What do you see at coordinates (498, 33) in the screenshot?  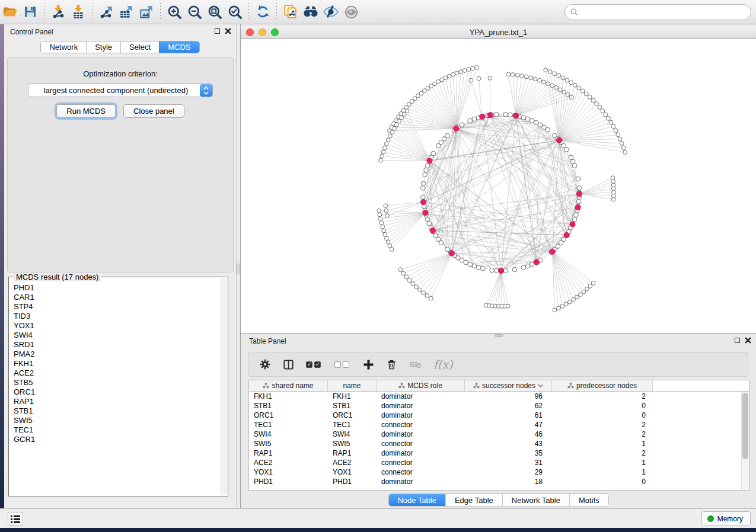 I see `network-window-titlebar: YPA_prune.txt_1` at bounding box center [498, 33].